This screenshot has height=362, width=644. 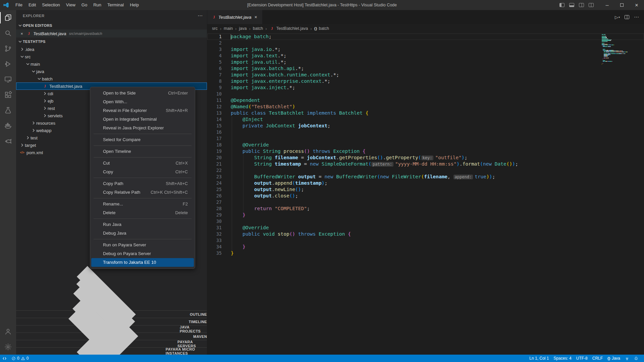 What do you see at coordinates (134, 5) in the screenshot?
I see `menubar-item-help: Help` at bounding box center [134, 5].